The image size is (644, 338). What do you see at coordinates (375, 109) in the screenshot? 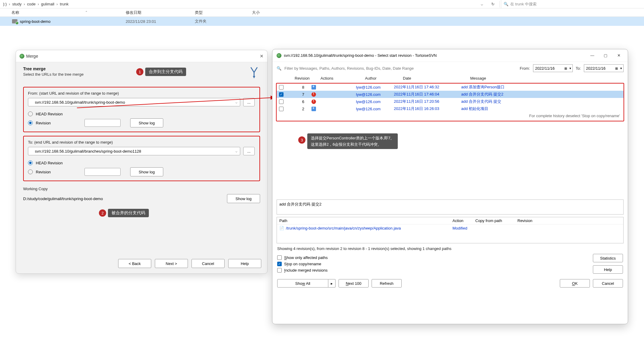
I see `revision-author: lyw@126.com` at bounding box center [375, 109].